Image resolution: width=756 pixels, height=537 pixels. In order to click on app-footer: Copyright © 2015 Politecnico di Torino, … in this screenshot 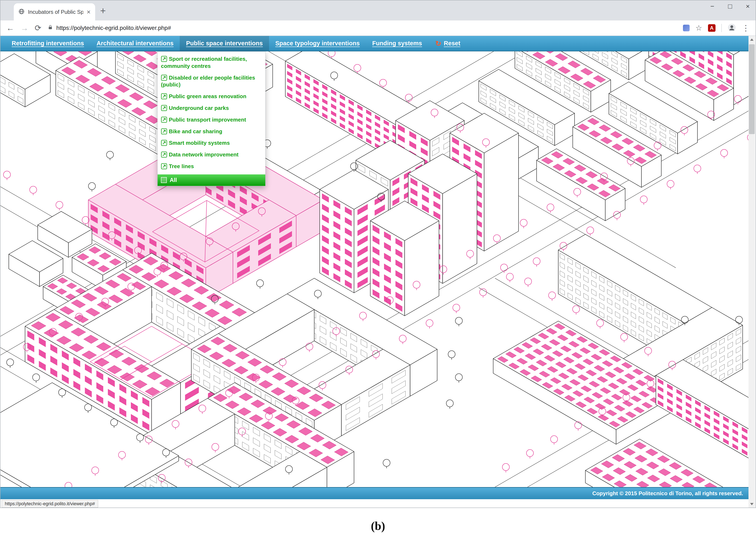, I will do `click(375, 493)`.